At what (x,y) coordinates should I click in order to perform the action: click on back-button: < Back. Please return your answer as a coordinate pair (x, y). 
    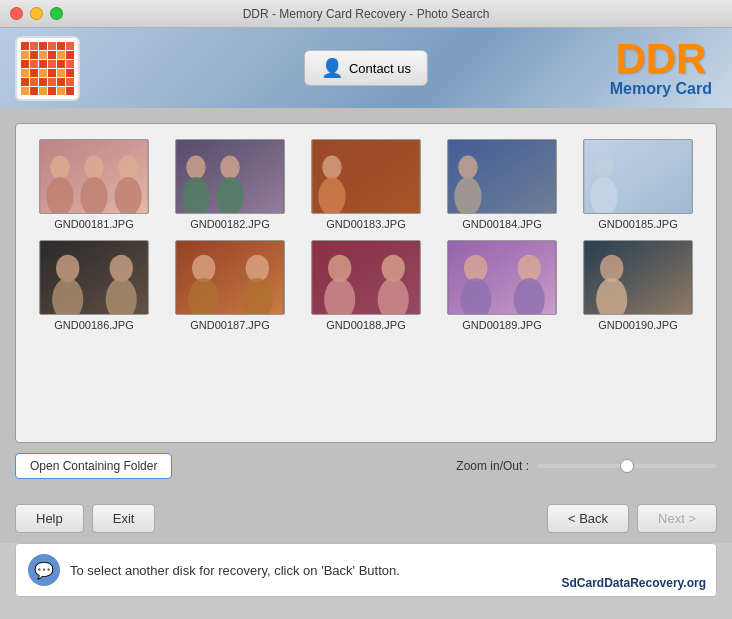
    Looking at the image, I should click on (588, 518).